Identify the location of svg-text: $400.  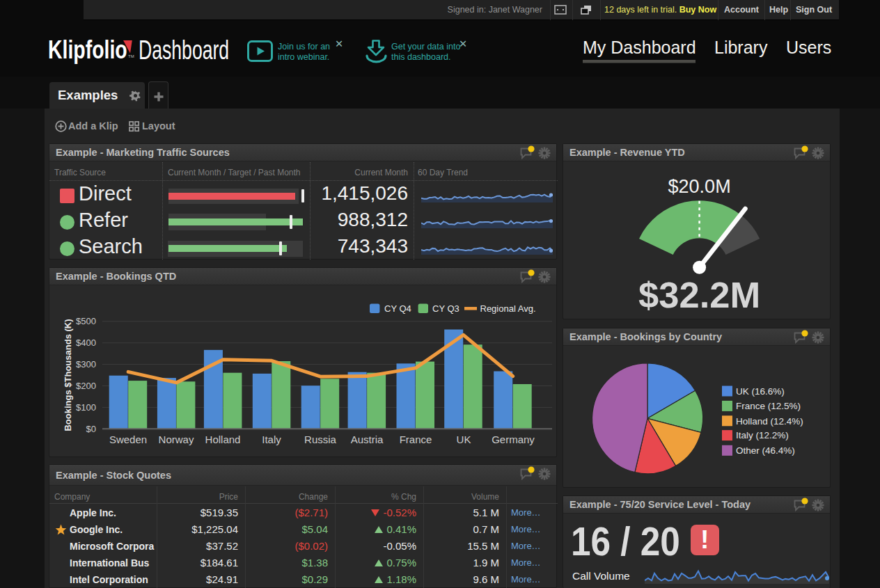
(86, 342).